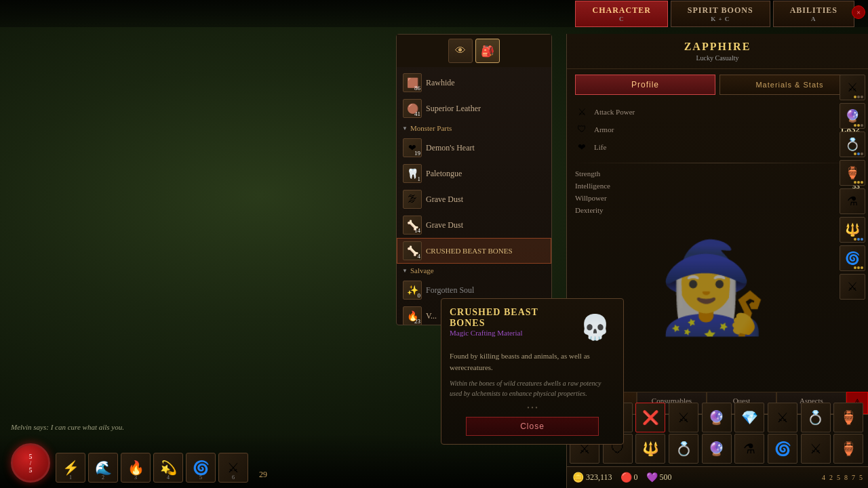 This screenshot has width=868, height=488. What do you see at coordinates (717, 147) in the screenshot?
I see `life-label: Life` at bounding box center [717, 147].